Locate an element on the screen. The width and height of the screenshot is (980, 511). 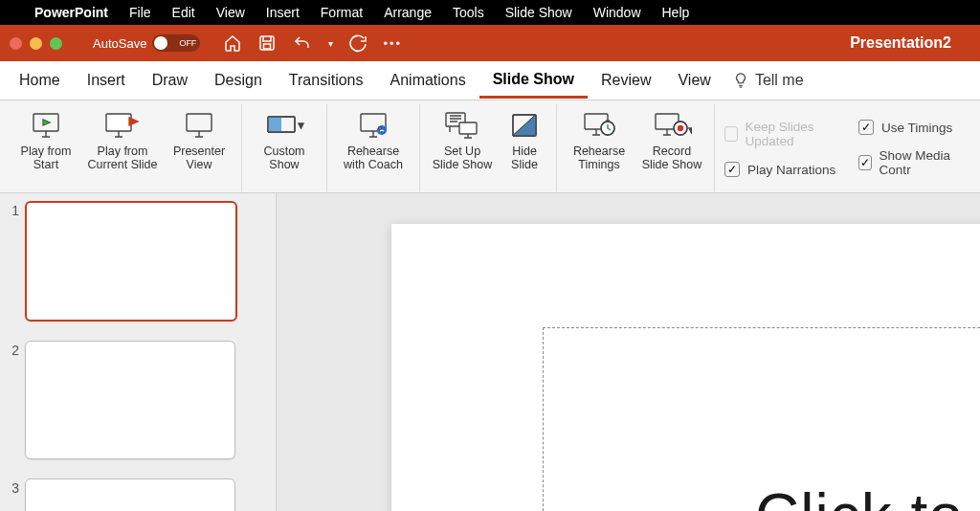
tab-animations: Animations is located at coordinates (429, 80).